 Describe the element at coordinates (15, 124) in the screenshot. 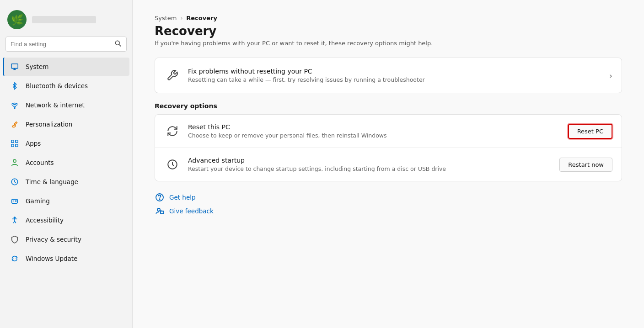

I see `brush-icon` at that location.